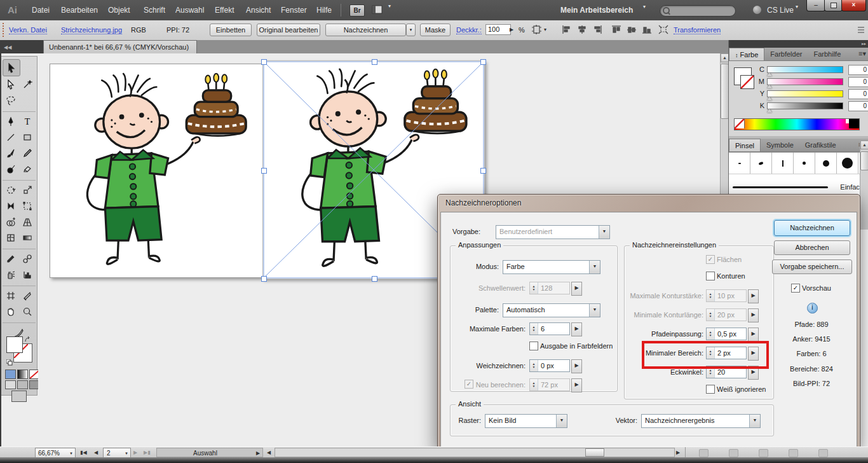 This screenshot has height=463, width=868. What do you see at coordinates (11, 238) in the screenshot?
I see `mesh-tool` at bounding box center [11, 238].